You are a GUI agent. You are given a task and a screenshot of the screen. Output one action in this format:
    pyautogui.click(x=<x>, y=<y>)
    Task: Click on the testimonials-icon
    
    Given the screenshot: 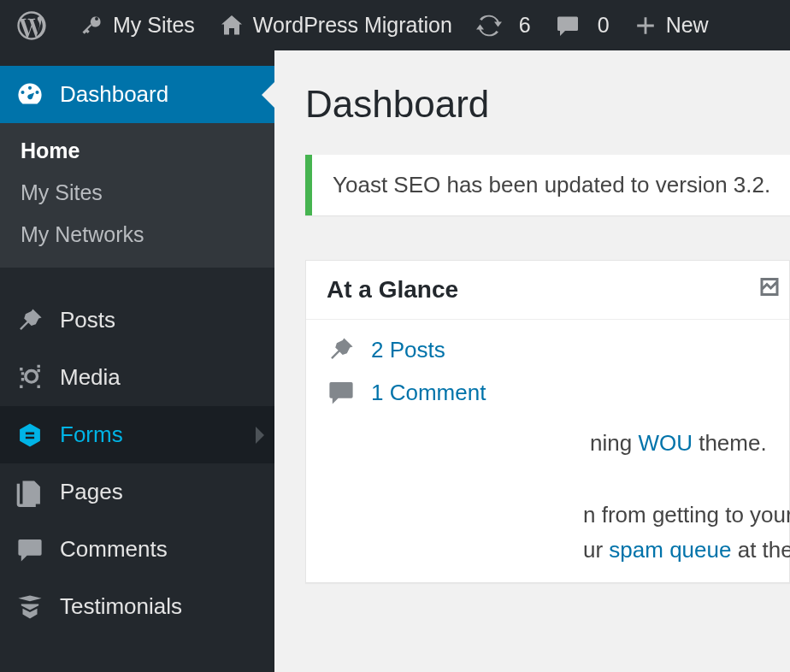 What is the action you would take?
    pyautogui.click(x=30, y=607)
    